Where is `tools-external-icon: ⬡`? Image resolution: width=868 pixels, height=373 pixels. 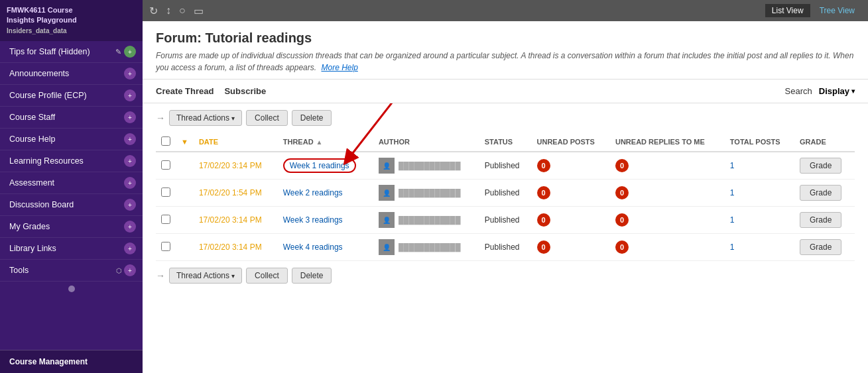 tools-external-icon: ⬡ is located at coordinates (119, 270).